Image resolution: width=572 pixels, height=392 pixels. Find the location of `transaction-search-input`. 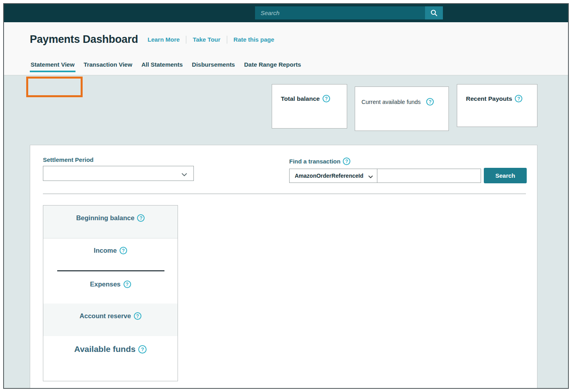

transaction-search-input is located at coordinates (429, 176).